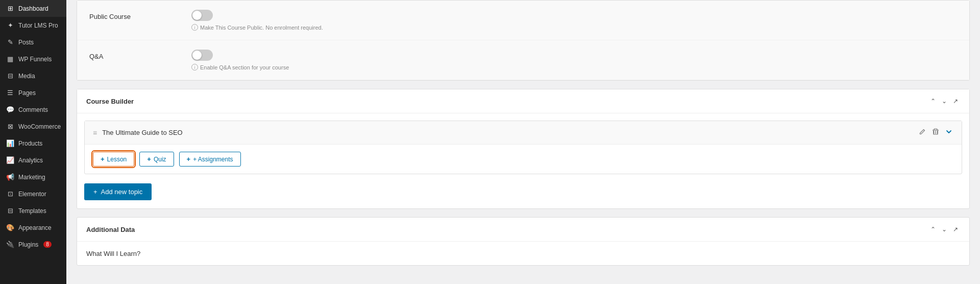 The width and height of the screenshot is (980, 284). What do you see at coordinates (31, 160) in the screenshot?
I see `sidebar-item-label: Analytics` at bounding box center [31, 160].